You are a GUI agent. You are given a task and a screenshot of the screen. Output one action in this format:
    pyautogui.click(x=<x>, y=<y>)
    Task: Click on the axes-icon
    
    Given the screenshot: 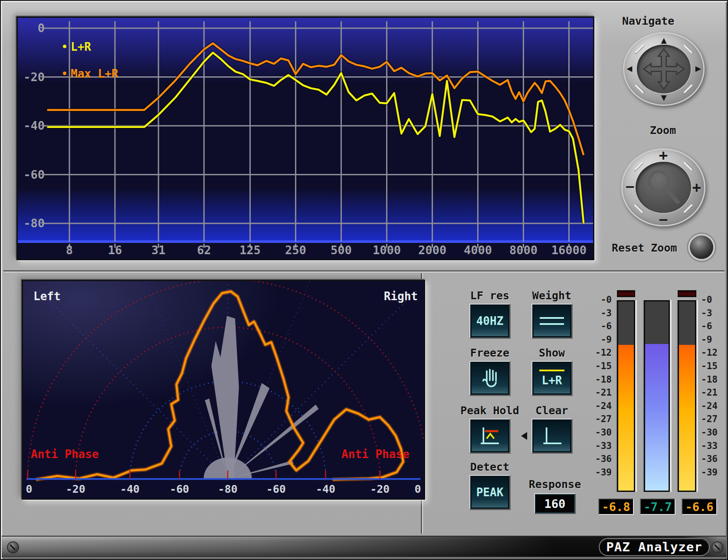 What is the action you would take?
    pyautogui.click(x=552, y=436)
    